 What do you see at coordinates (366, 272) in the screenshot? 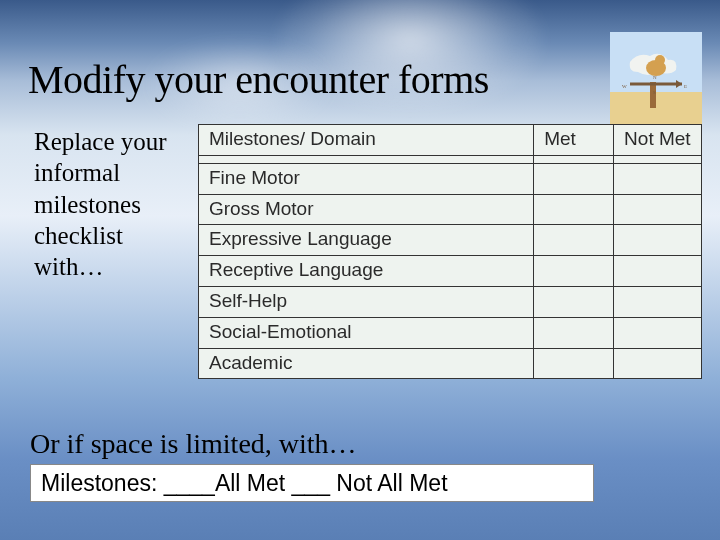
I see `cell-domain: Receptive Language` at bounding box center [366, 272].